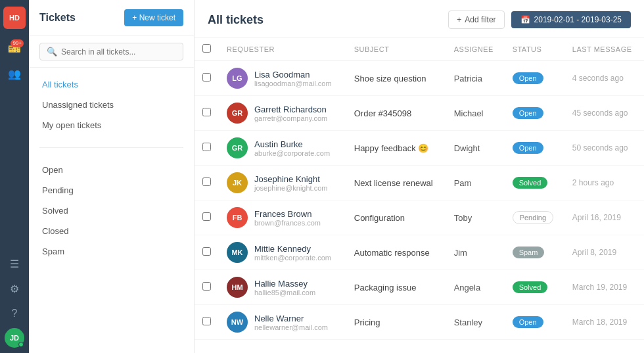 The image size is (644, 353). Describe the element at coordinates (112, 51) in the screenshot. I see `search-input-wrap: 🔍` at that location.